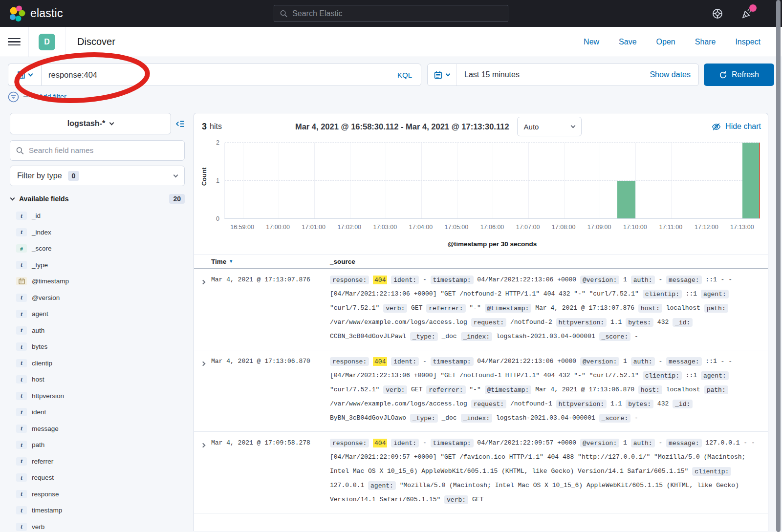 Image resolution: width=782 pixels, height=532 pixels. What do you see at coordinates (452, 280) in the screenshot?
I see `source-field-badge: timestamp:` at bounding box center [452, 280].